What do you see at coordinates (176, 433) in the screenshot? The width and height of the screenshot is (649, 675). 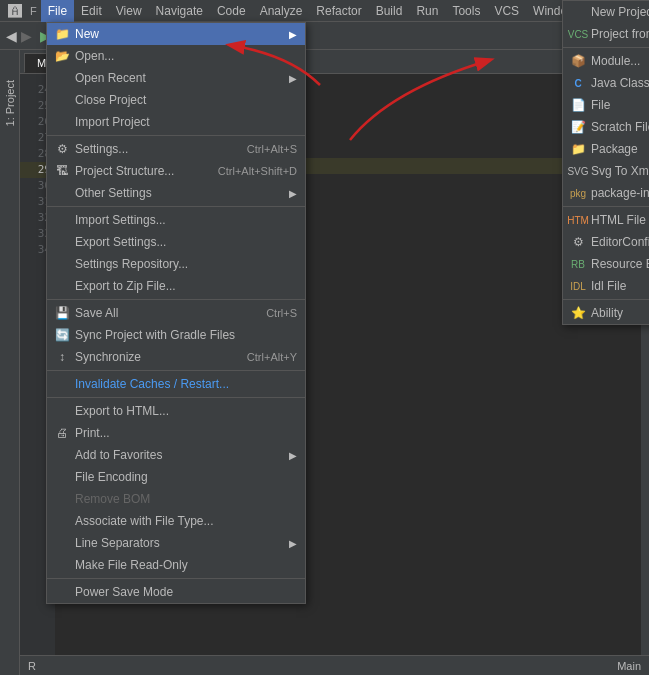 I see `menu-item-print: 🖨 Print...` at bounding box center [176, 433].